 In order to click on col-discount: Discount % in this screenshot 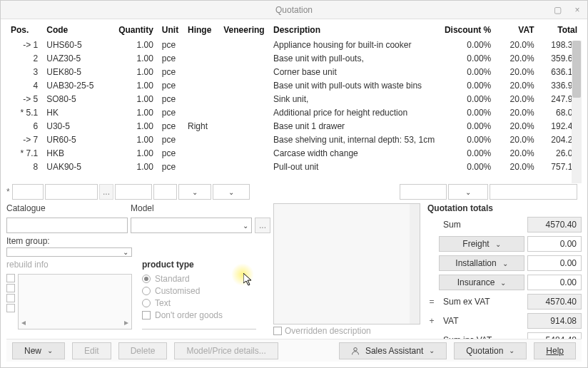, I will do `click(467, 30)`.